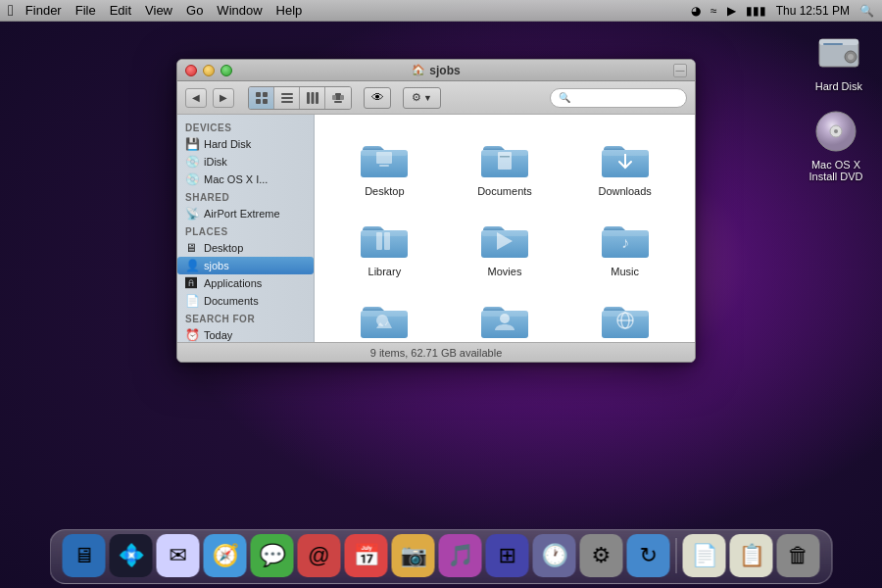  What do you see at coordinates (242, 214) in the screenshot?
I see `sidebar-item-label: AirPort Extreme` at bounding box center [242, 214].